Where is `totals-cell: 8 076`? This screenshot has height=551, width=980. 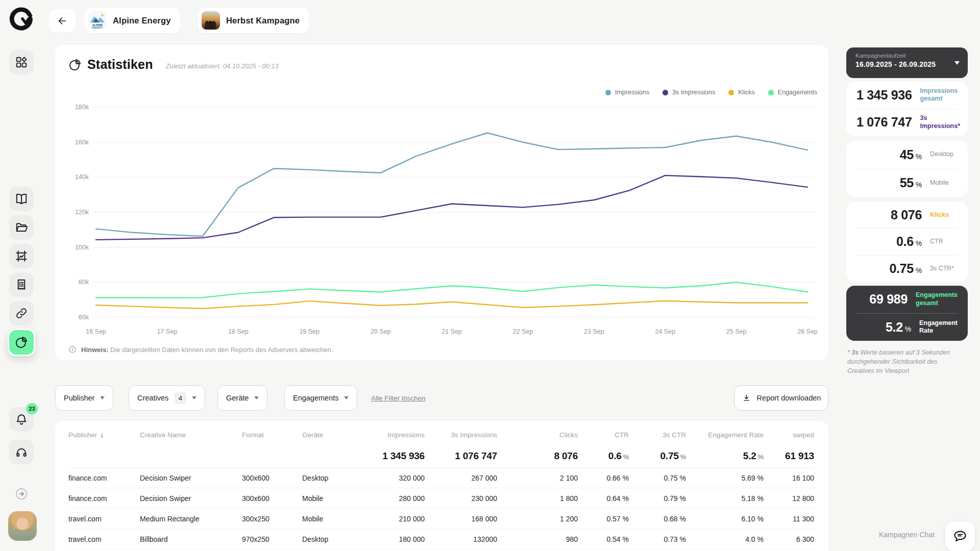
totals-cell: 8 076 is located at coordinates (537, 456).